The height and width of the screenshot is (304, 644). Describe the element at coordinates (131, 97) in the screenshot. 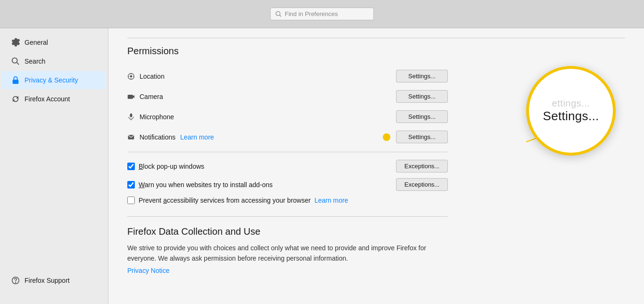

I see `camera-icon` at that location.